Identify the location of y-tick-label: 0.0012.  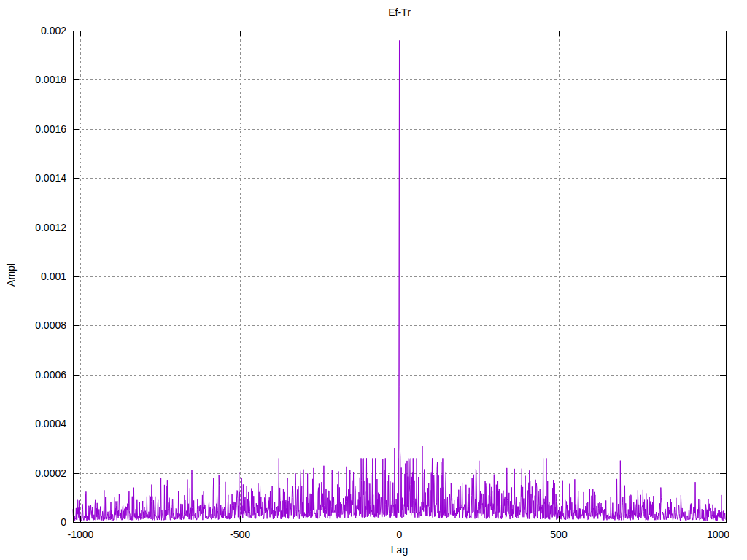
(51, 228).